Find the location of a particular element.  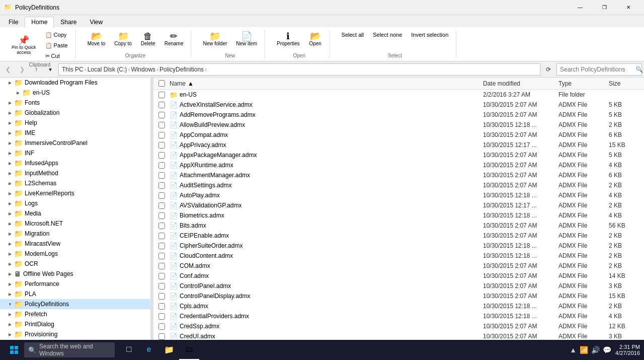

file-row: 📄 AppxPackageManager.admx 10/30/2015 2:0… is located at coordinates (398, 155).